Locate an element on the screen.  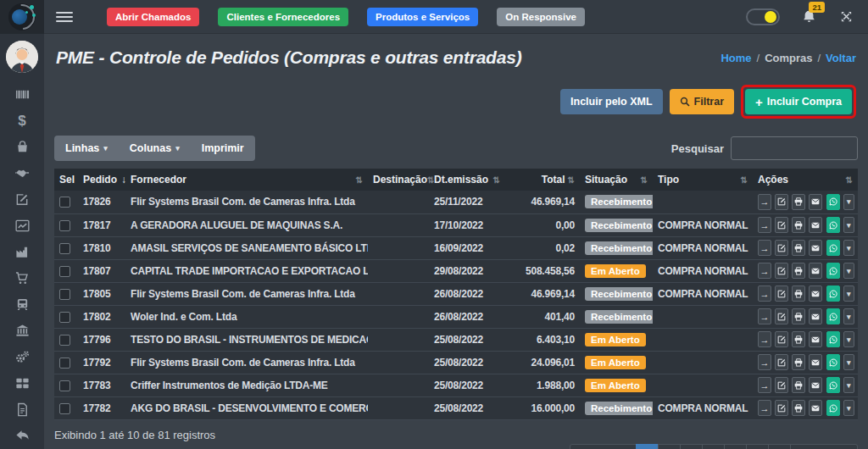
fullscreen-icon is located at coordinates (846, 17).